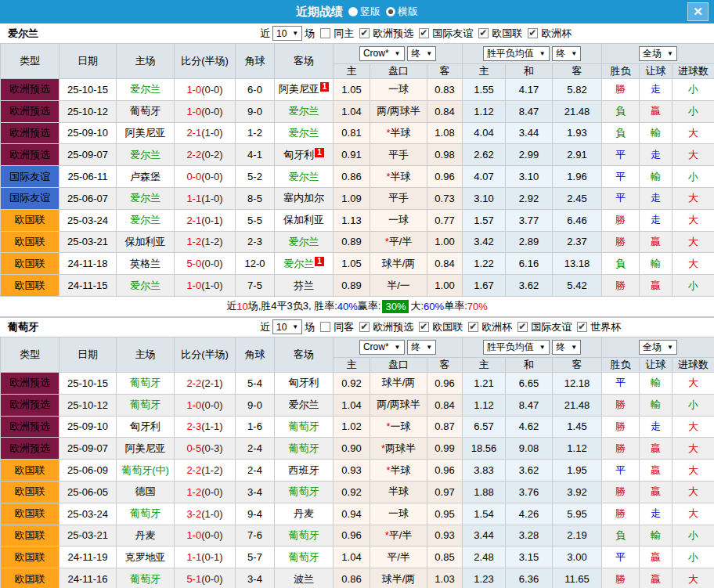 The image size is (714, 588). I want to click on layout-radio-vertical: 竖版, so click(365, 12).